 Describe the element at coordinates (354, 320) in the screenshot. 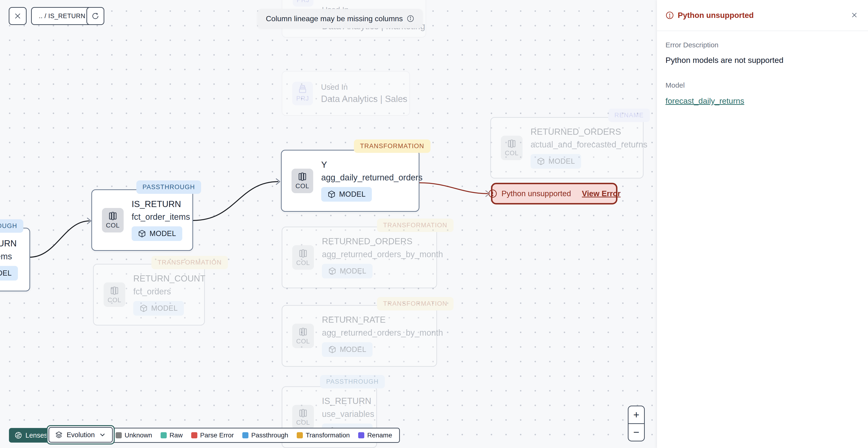

I see `node-title: RETURN_RATE` at that location.